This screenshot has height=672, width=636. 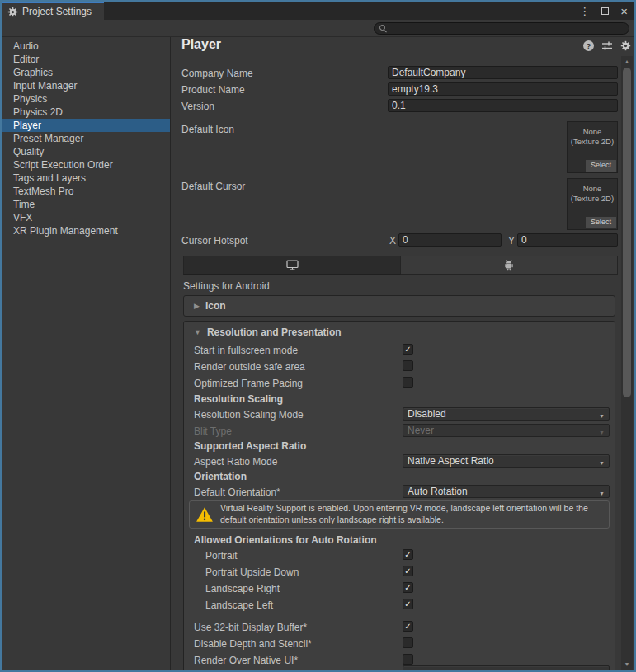 What do you see at coordinates (86, 231) in the screenshot?
I see `sidebar-item-xr-plugin-management: XR Plugin Management` at bounding box center [86, 231].